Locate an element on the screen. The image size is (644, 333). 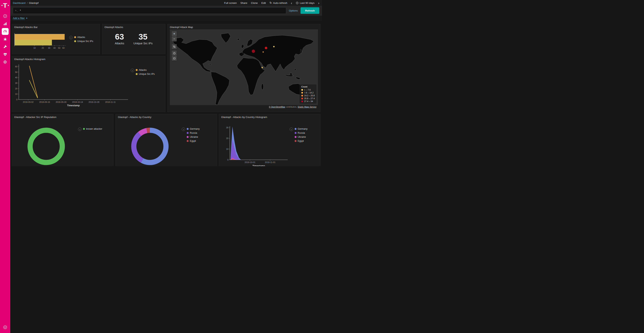
breadcrumb-current: Glastopf is located at coordinates (34, 3).